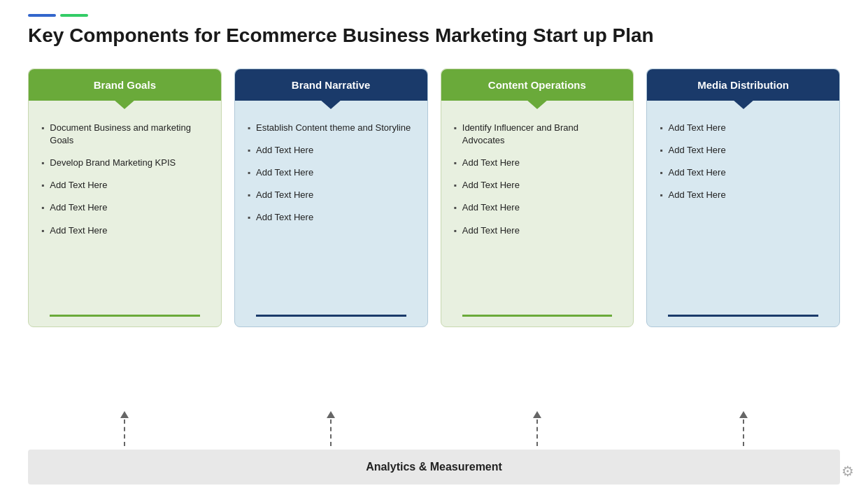 The image size is (868, 488). I want to click on arrows-row, so click(434, 431).